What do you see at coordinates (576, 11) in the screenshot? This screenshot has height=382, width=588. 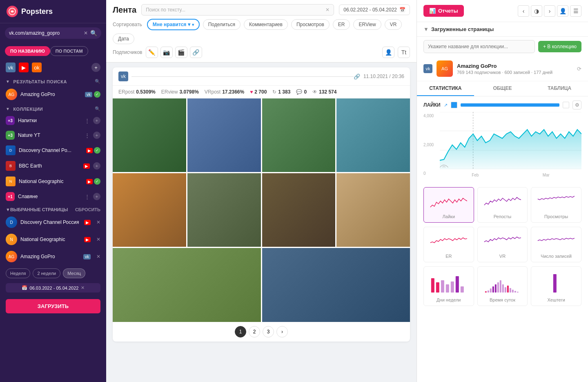 I see `rp-menu-icon: ☰` at bounding box center [576, 11].